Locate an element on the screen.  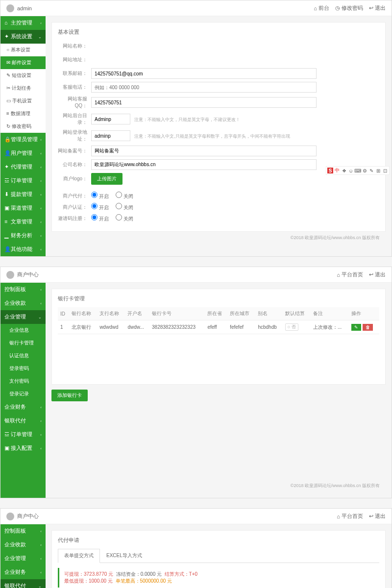
ime-icon-7: ✎ is located at coordinates (371, 171).